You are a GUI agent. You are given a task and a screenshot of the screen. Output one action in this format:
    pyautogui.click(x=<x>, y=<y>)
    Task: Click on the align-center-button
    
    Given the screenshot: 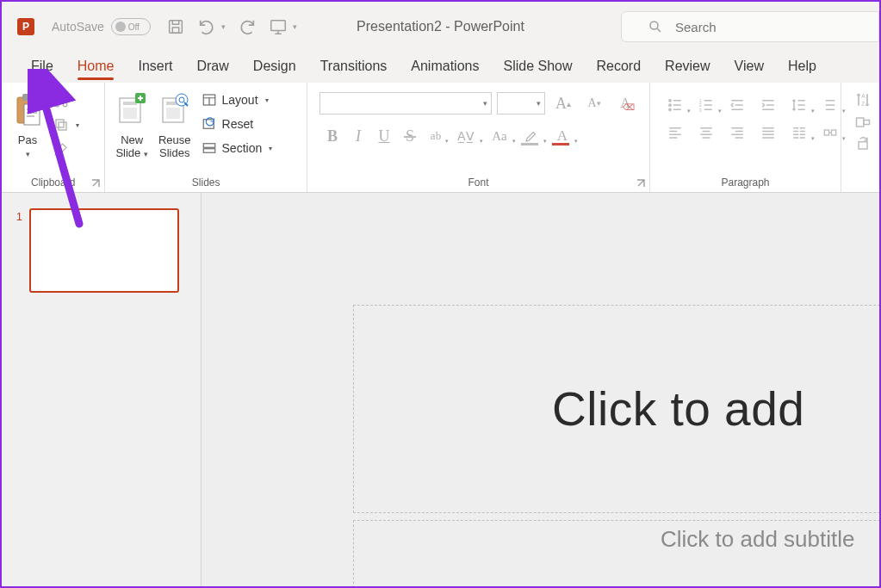 What is the action you would take?
    pyautogui.click(x=706, y=133)
    